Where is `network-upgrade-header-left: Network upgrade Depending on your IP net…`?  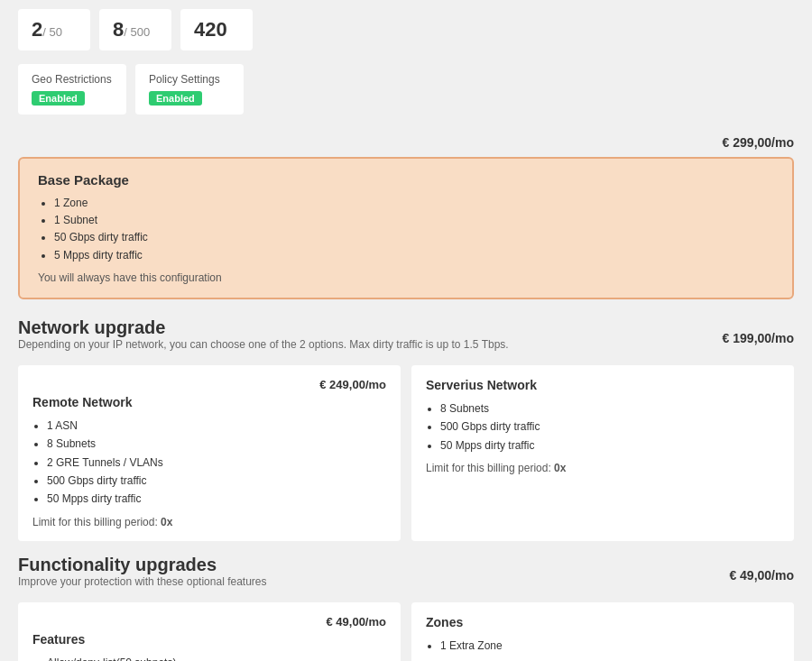
network-upgrade-header-left: Network upgrade Depending on your IP net… is located at coordinates (263, 339).